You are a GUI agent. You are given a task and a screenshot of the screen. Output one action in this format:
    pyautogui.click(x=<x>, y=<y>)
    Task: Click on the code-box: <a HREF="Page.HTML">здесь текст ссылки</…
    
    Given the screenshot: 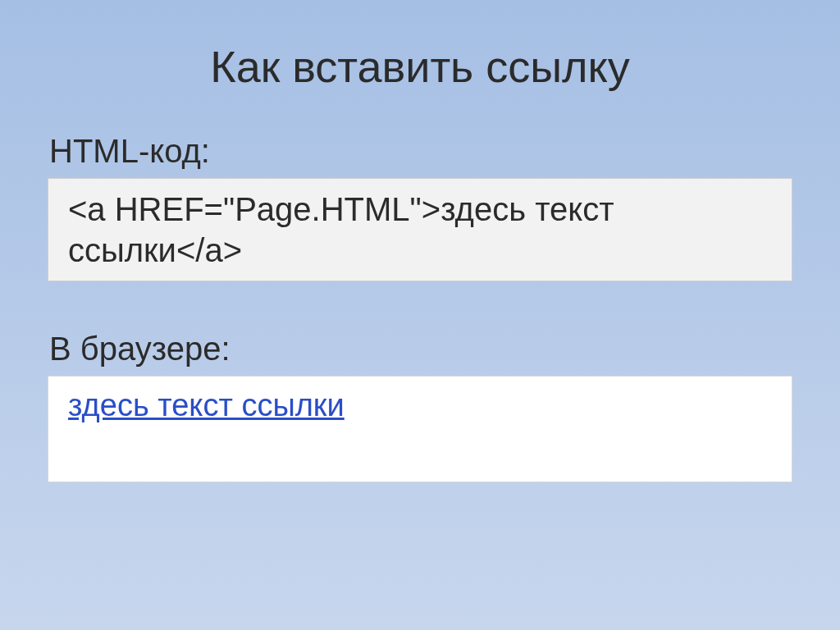 What is the action you would take?
    pyautogui.click(x=420, y=230)
    